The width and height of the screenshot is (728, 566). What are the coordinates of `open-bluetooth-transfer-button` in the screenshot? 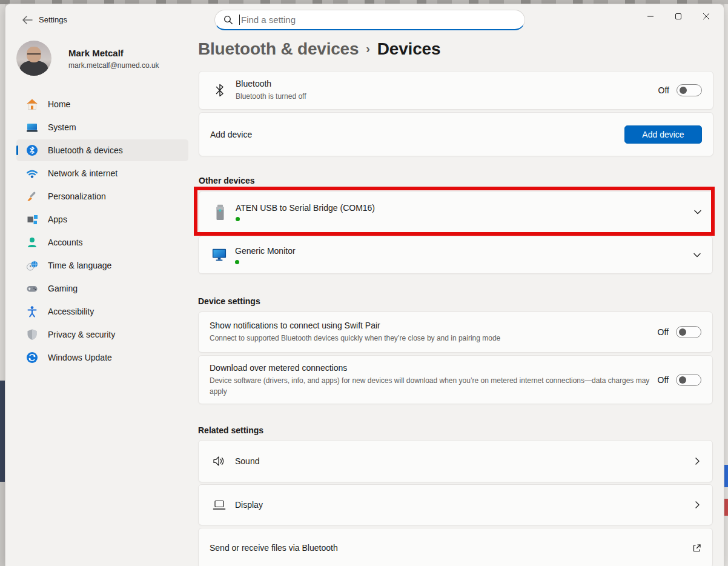 It's located at (697, 548).